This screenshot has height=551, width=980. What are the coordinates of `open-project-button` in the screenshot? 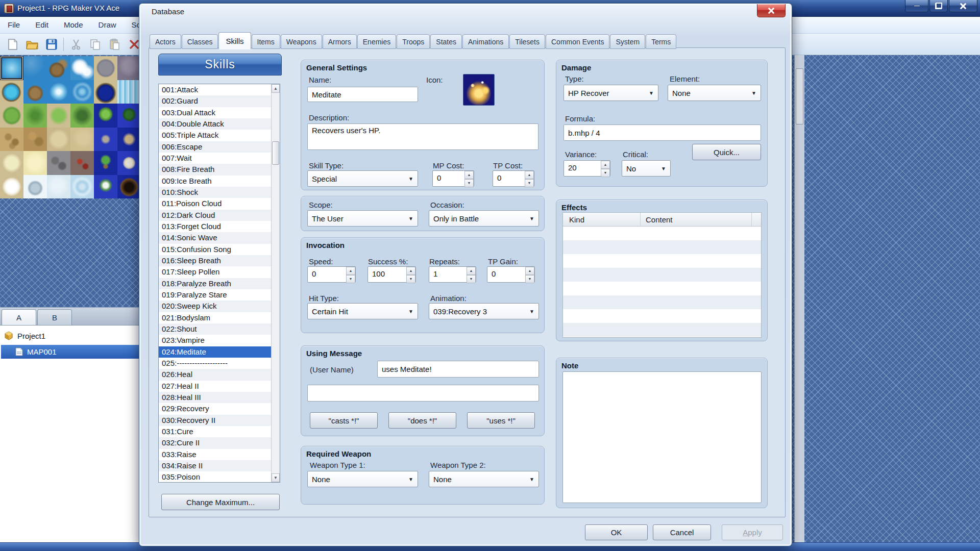 It's located at (32, 44).